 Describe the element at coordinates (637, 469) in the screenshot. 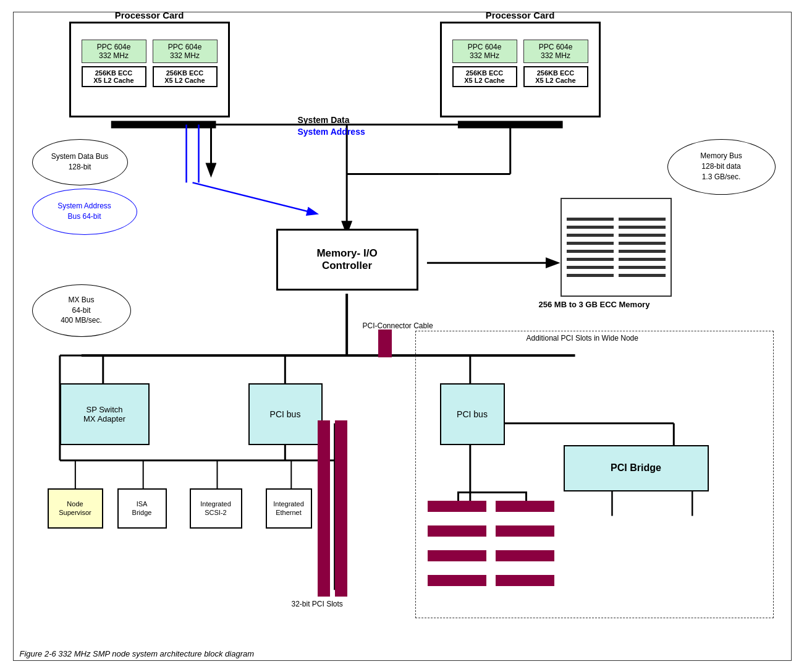

I see `pci-bridge: PCI Bridge` at that location.